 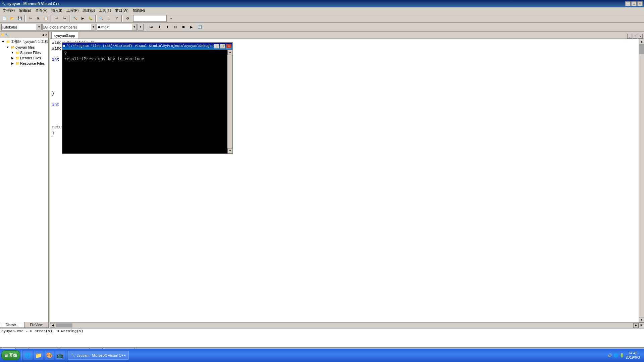 I want to click on tree-view: ▼ 📁 工作区 'cyuyan': 1 工程 ▼ 📂 cyuyan files …, so click(x=24, y=52).